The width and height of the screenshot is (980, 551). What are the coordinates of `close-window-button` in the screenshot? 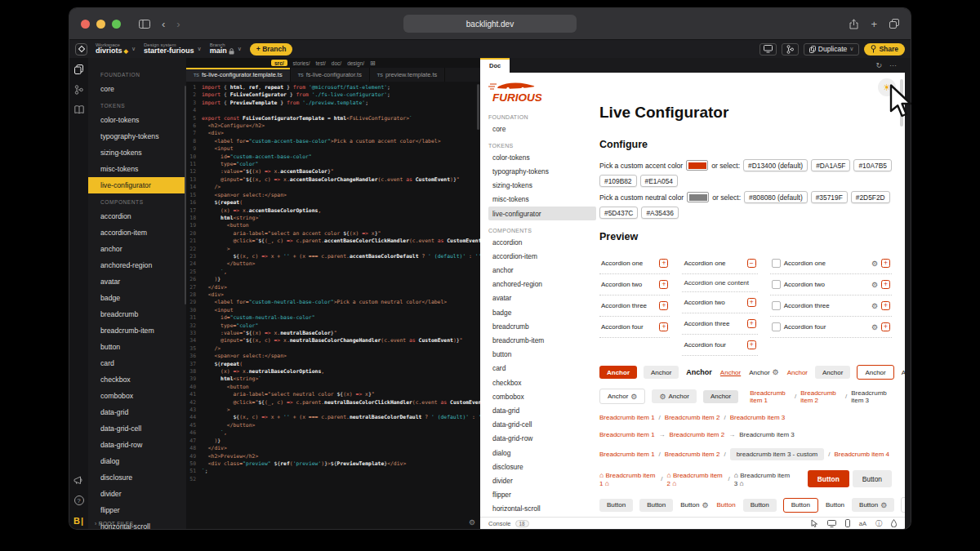 It's located at (85, 24).